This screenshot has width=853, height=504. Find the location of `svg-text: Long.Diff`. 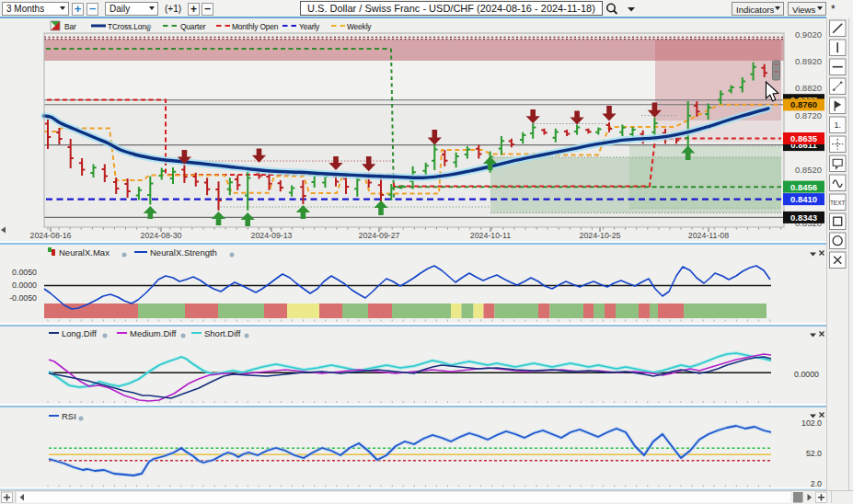

svg-text: Long.Diff is located at coordinates (79, 333).